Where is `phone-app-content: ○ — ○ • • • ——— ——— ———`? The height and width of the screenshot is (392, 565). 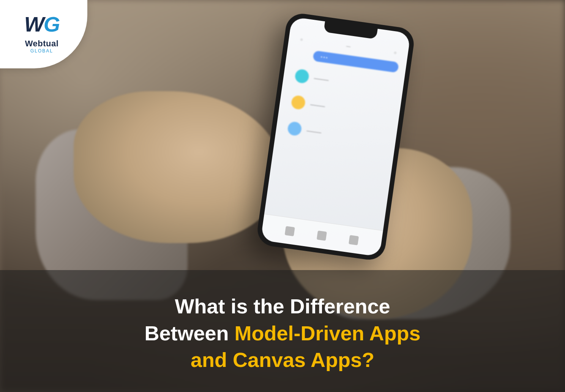 phone-app-content: ○ — ○ • • • ——— ——— ——— is located at coordinates (342, 94).